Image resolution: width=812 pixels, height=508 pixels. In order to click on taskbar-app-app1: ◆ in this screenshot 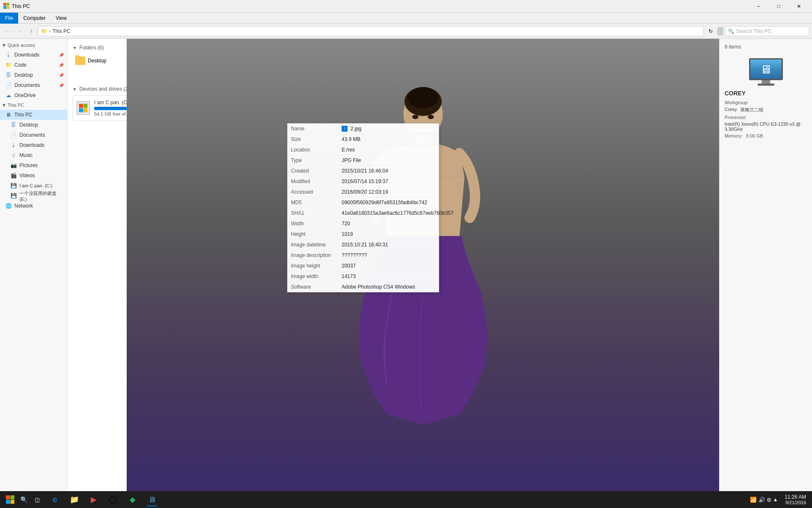, I will do `click(133, 500)`.